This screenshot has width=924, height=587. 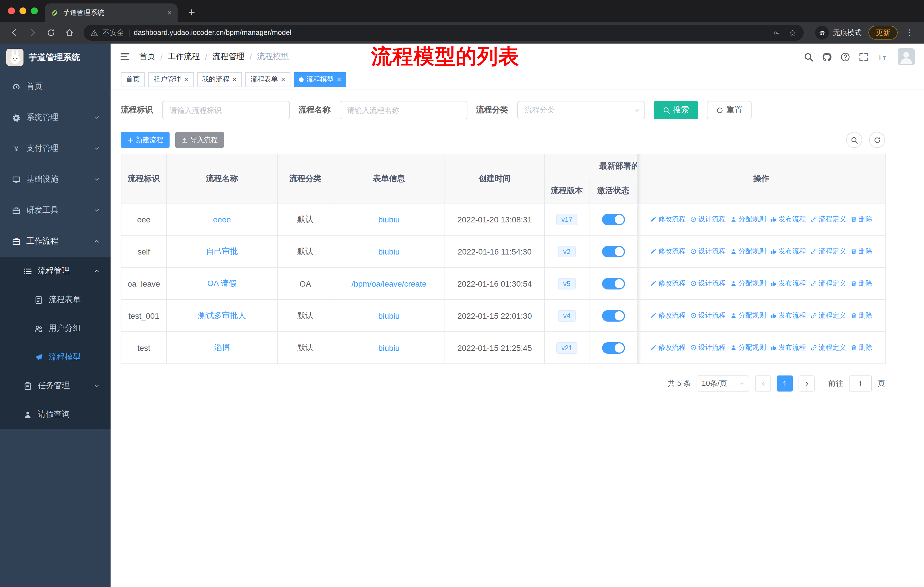 I want to click on sidebar-item-system: 系统管理, so click(x=55, y=117).